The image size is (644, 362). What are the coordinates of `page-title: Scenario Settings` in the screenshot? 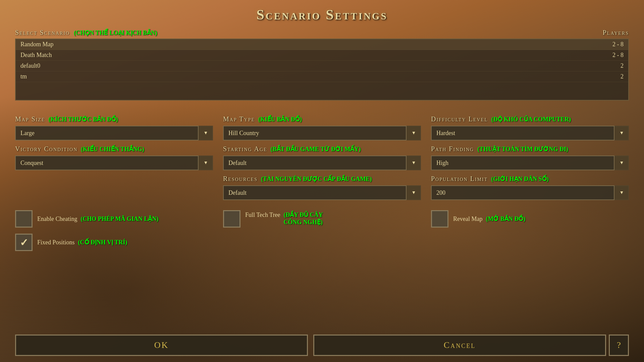 It's located at (322, 15).